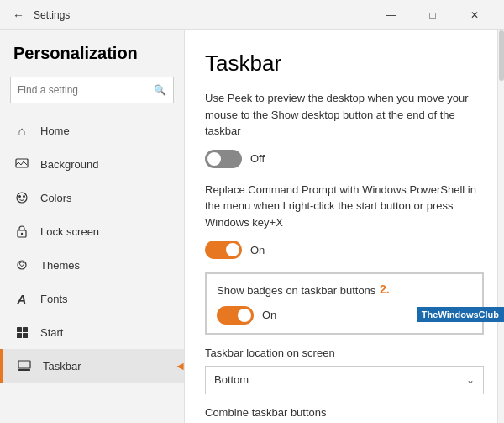 The width and height of the screenshot is (504, 423). What do you see at coordinates (56, 198) in the screenshot?
I see `sidebar-item-label-colors: Colors` at bounding box center [56, 198].